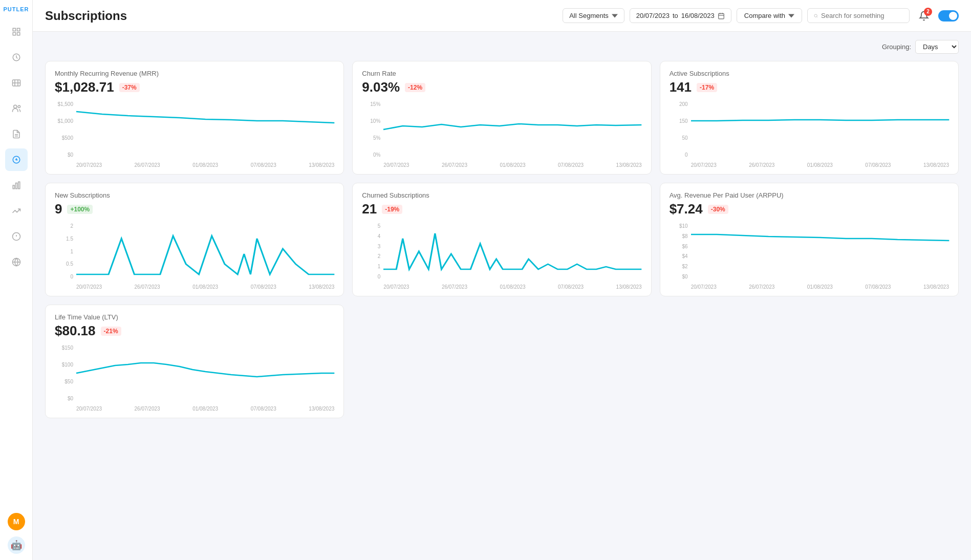 This screenshot has height=560, width=971. I want to click on avatar-robot: 🤖, so click(16, 545).